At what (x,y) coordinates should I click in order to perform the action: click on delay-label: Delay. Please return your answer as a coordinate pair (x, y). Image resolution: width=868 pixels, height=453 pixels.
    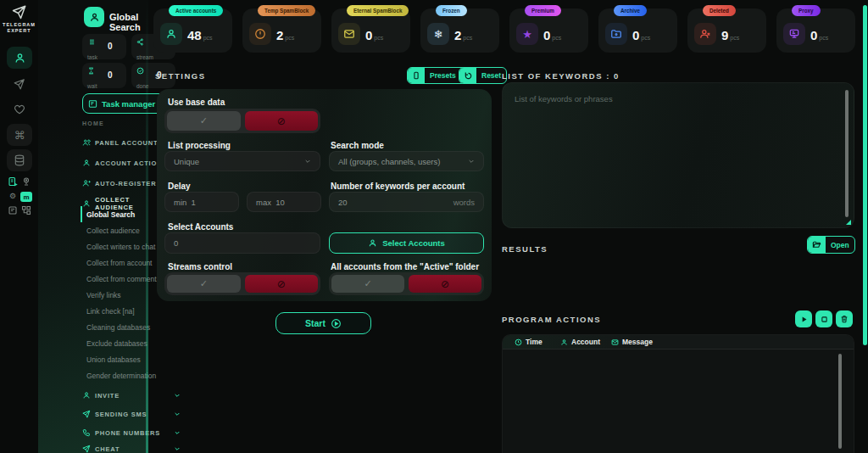
    Looking at the image, I should click on (180, 187).